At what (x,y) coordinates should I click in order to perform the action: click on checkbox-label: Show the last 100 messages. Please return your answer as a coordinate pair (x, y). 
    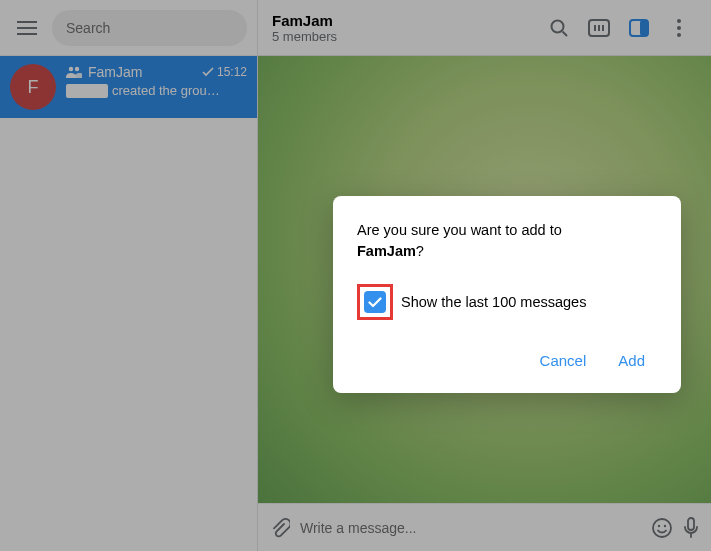
    Looking at the image, I should click on (494, 302).